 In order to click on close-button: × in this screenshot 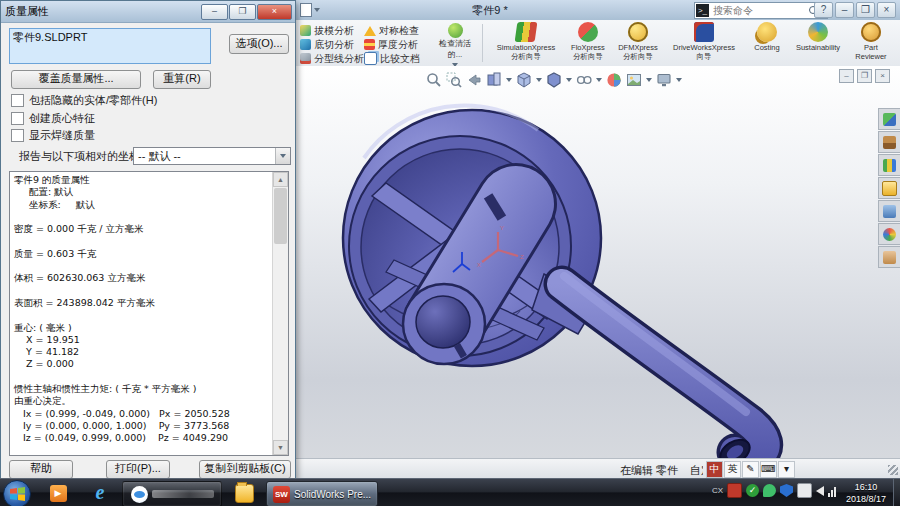, I will do `click(886, 10)`.